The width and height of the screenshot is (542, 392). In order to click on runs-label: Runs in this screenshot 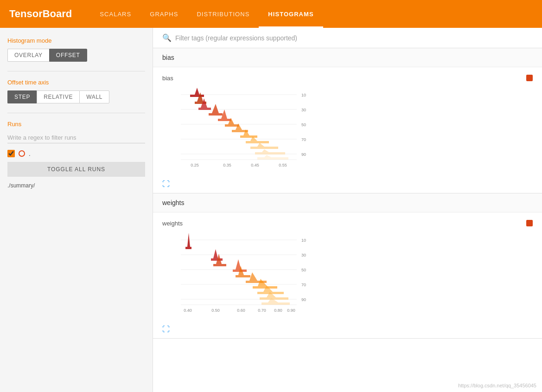, I will do `click(76, 124)`.